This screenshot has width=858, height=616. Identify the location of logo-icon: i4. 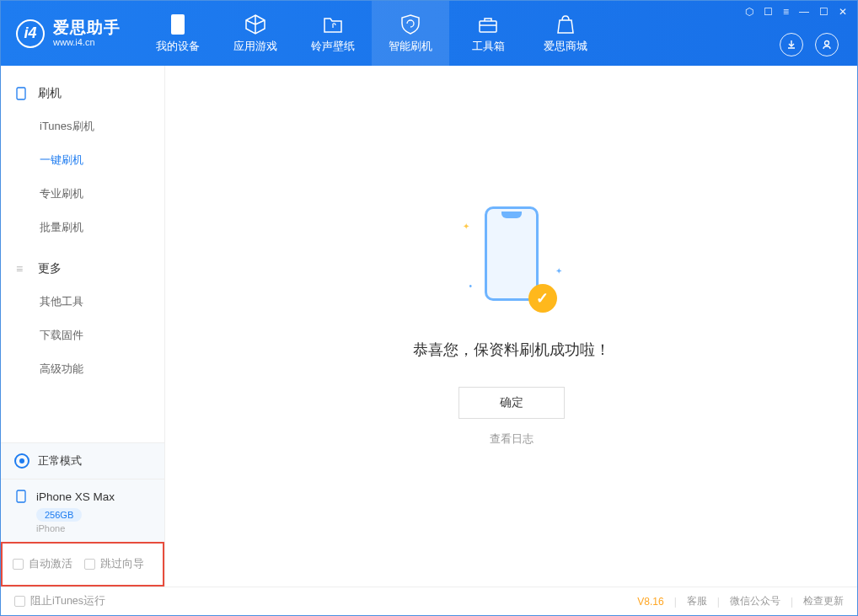
(30, 34).